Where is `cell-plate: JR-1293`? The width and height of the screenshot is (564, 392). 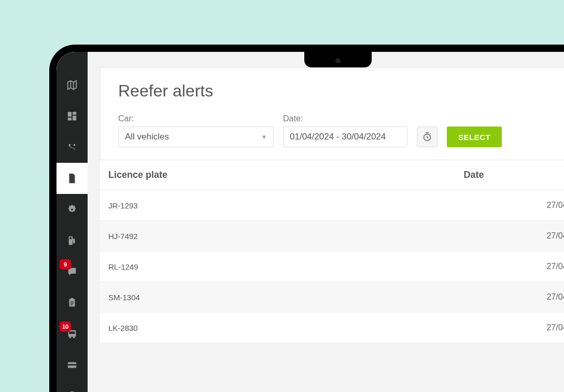 cell-plate: JR-1293 is located at coordinates (282, 205).